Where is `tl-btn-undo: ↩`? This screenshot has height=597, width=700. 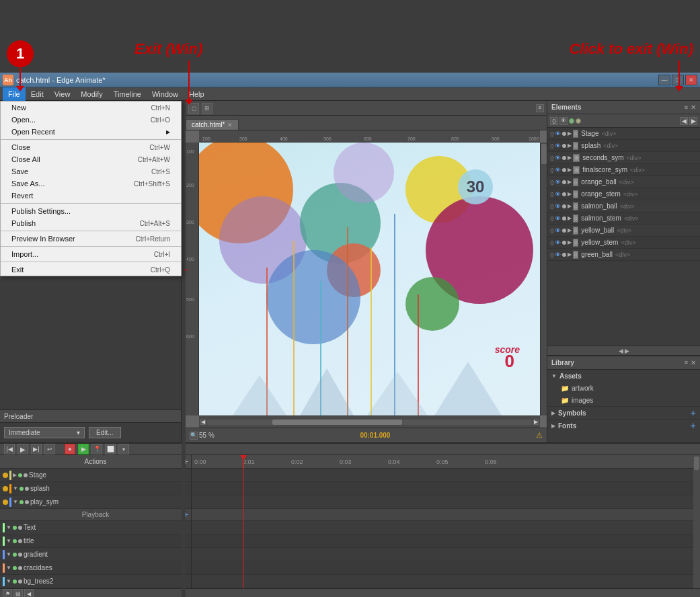 tl-btn-undo: ↩ is located at coordinates (50, 449).